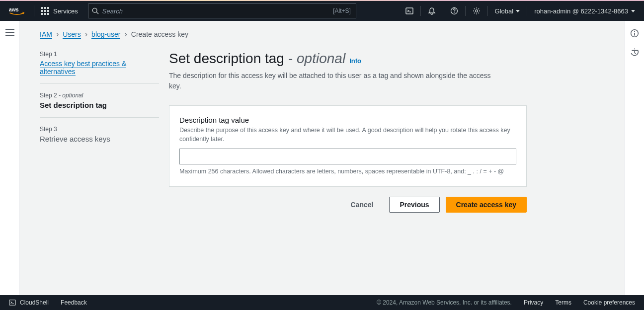 This screenshot has height=310, width=644. Describe the element at coordinates (534, 303) in the screenshot. I see `privacy-link: Privacy` at that location.